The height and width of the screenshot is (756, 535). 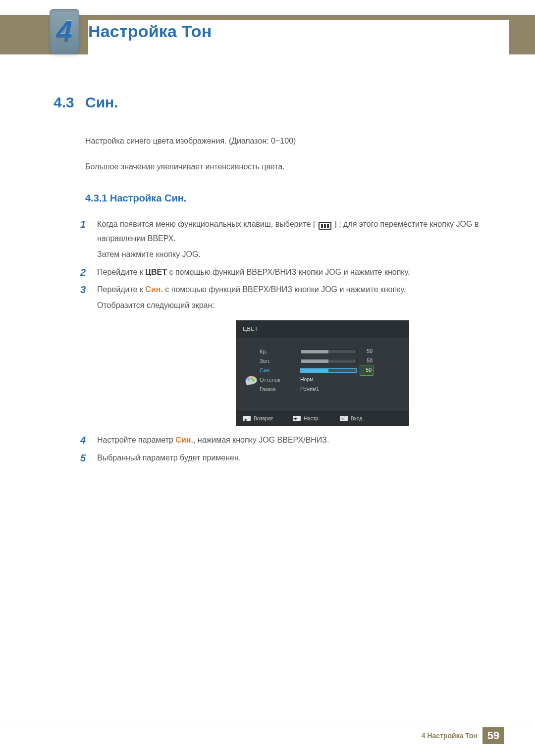 I want to click on osd-footer-back-label: Возврат, so click(x=264, y=419).